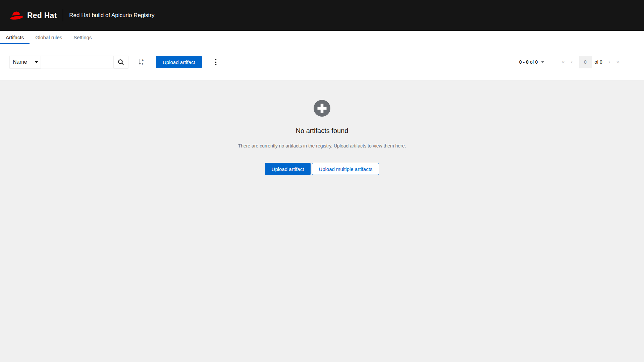 The width and height of the screenshot is (644, 362). I want to click on brand-wordmark: Red Hat, so click(42, 15).